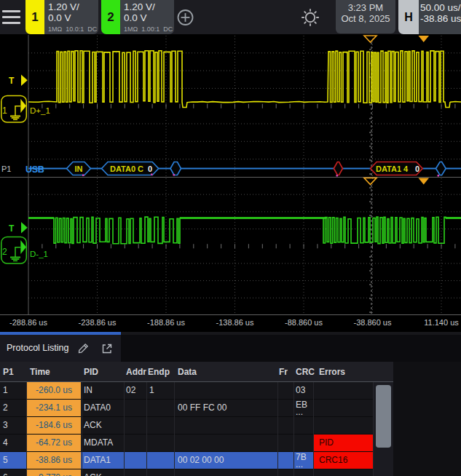 The image size is (461, 476). Describe the element at coordinates (4, 111) in the screenshot. I see `svg-text: 1` at that location.